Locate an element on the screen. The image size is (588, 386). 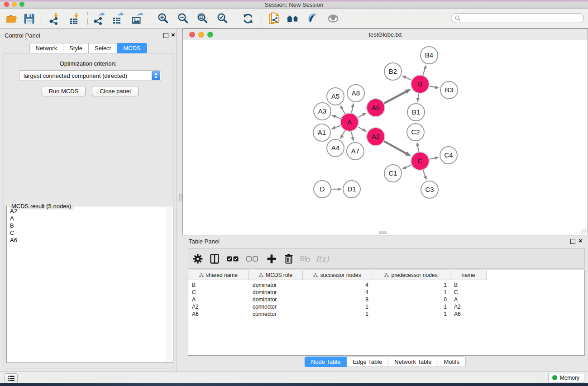
criterion-select: largest connected component (directed) is located at coordinates (90, 76).